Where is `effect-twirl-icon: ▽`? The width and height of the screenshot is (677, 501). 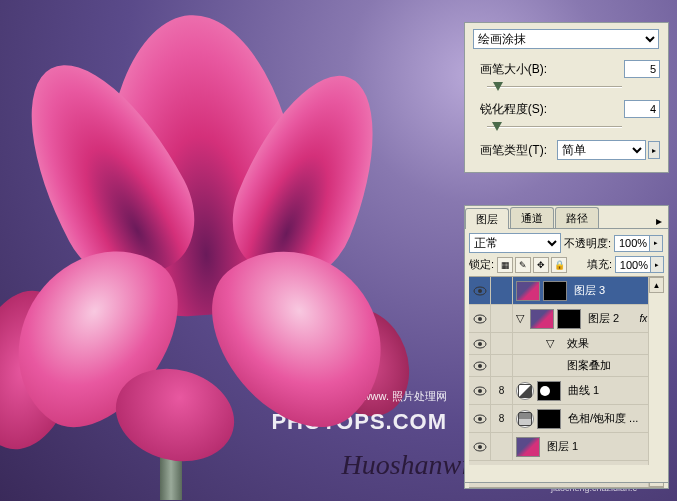 effect-twirl-icon: ▽ is located at coordinates (550, 344).